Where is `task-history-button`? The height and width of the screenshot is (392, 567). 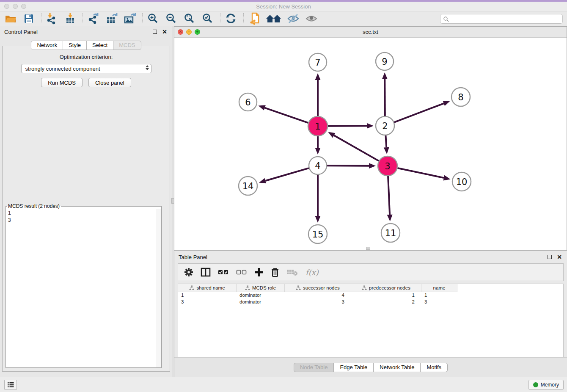
task-history-button is located at coordinates (11, 385).